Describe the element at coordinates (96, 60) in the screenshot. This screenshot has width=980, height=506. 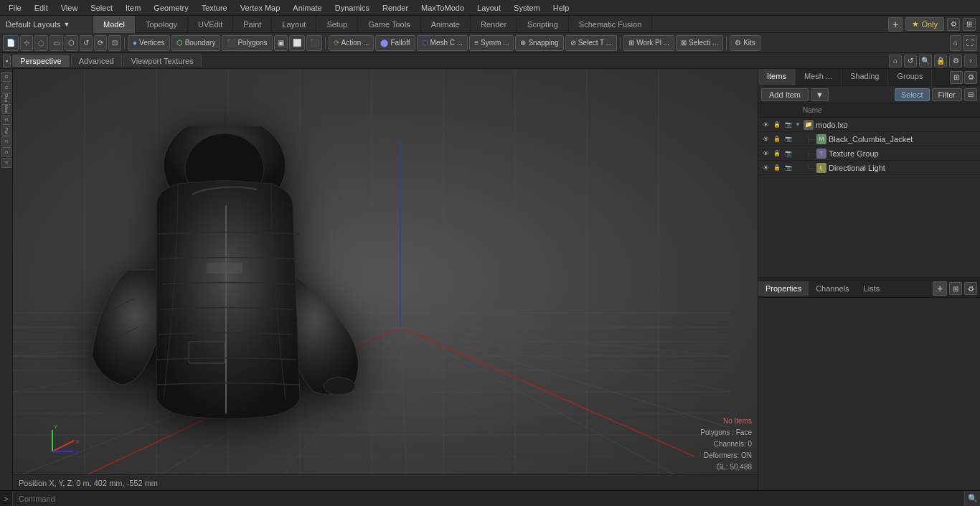
I see `vp-tab-advanced: Advanced` at that location.